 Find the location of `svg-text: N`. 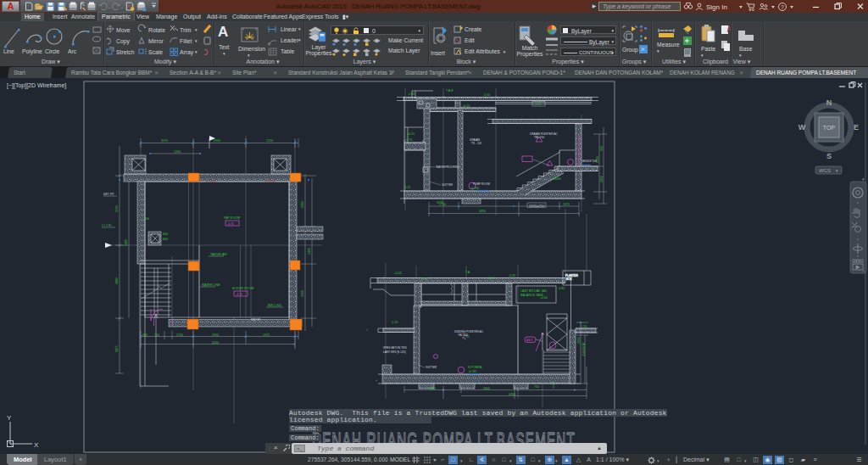

svg-text: N is located at coordinates (829, 103).